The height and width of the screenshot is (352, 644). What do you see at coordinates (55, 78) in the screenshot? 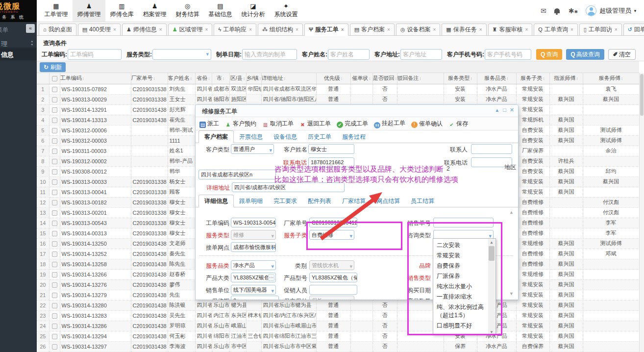
I see `header-checkbox` at bounding box center [55, 78].